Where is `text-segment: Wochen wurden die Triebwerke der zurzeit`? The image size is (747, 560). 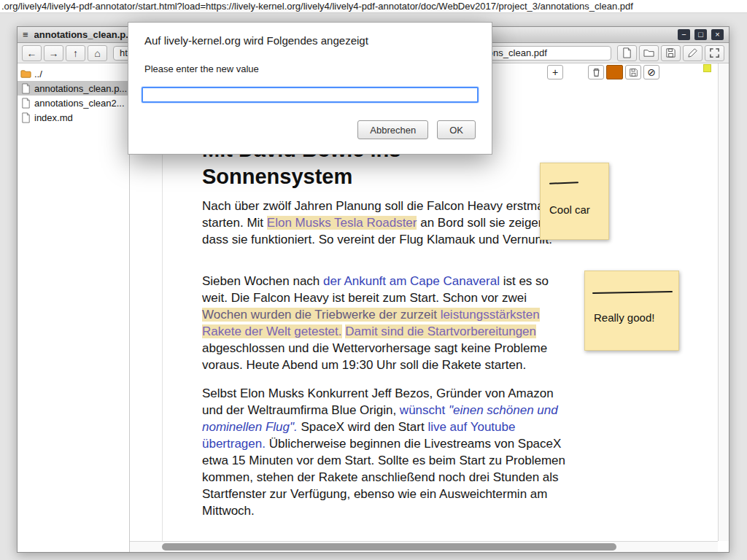 text-segment: Wochen wurden die Triebwerke der zurzeit is located at coordinates (321, 315).